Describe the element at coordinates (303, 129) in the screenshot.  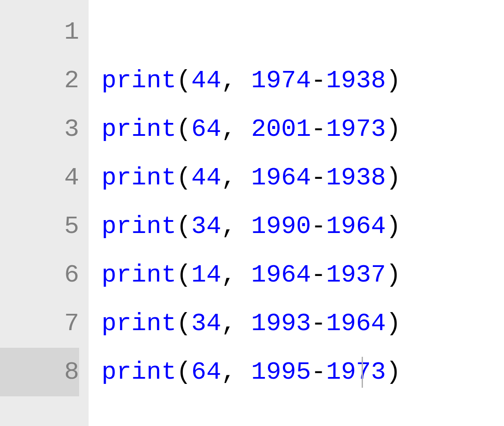
I see `code-line: print(64, 2001-1973)` at that location.